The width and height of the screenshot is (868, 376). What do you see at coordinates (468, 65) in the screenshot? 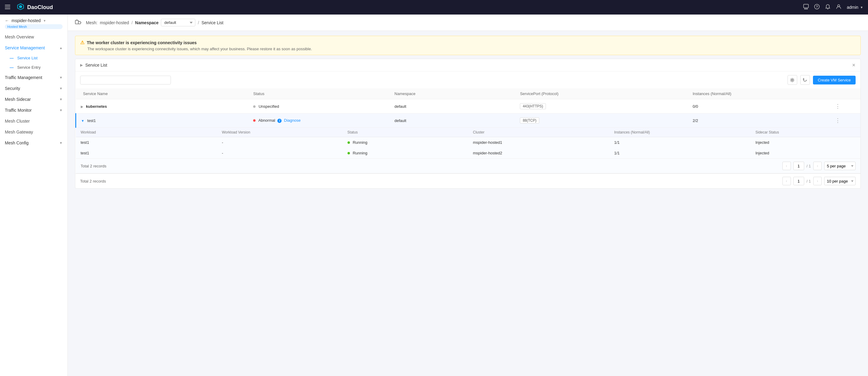
I see `card-header: ▶ Service List ✕` at bounding box center [468, 65].